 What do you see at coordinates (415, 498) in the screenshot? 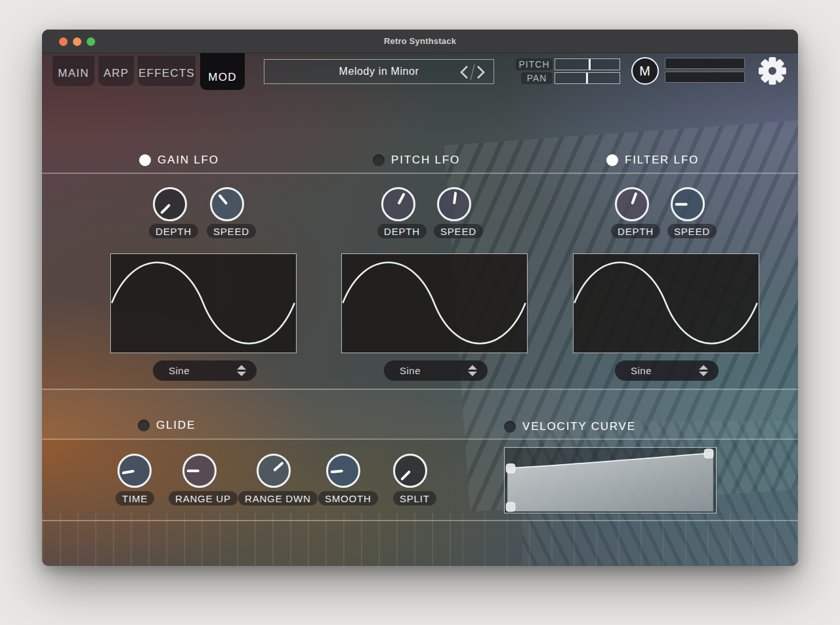
I see `glide-split-label: SPLIT` at bounding box center [415, 498].